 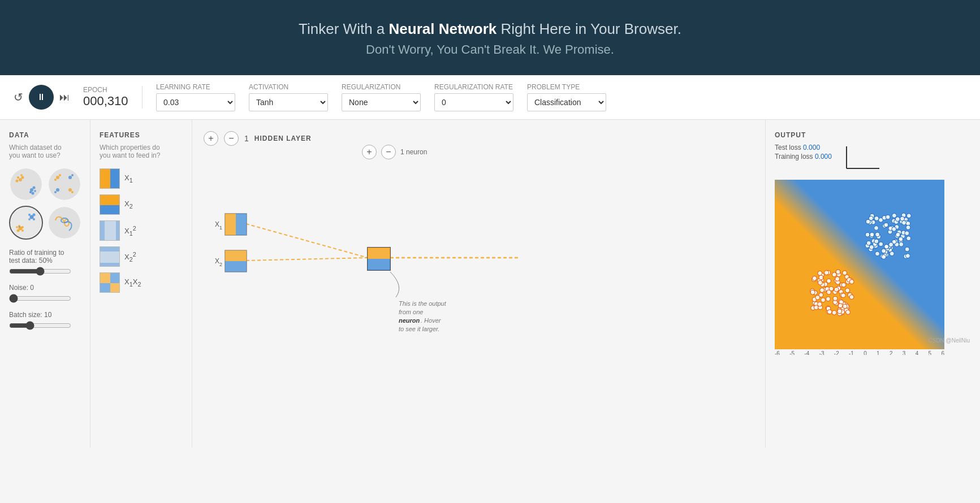 What do you see at coordinates (26, 184) in the screenshot?
I see `dataset-cluster` at bounding box center [26, 184].